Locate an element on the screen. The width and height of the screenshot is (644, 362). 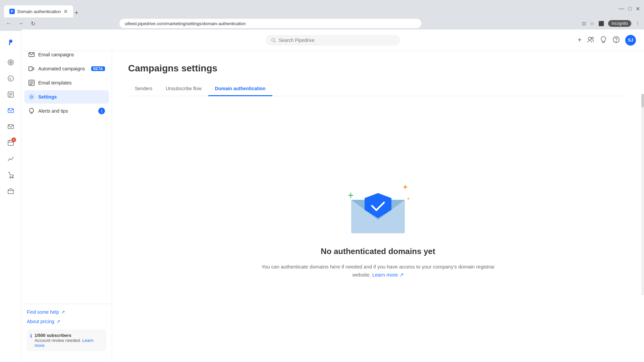
tabs: Senders Unsubscribe flow Domain authenti… is located at coordinates (378, 89).